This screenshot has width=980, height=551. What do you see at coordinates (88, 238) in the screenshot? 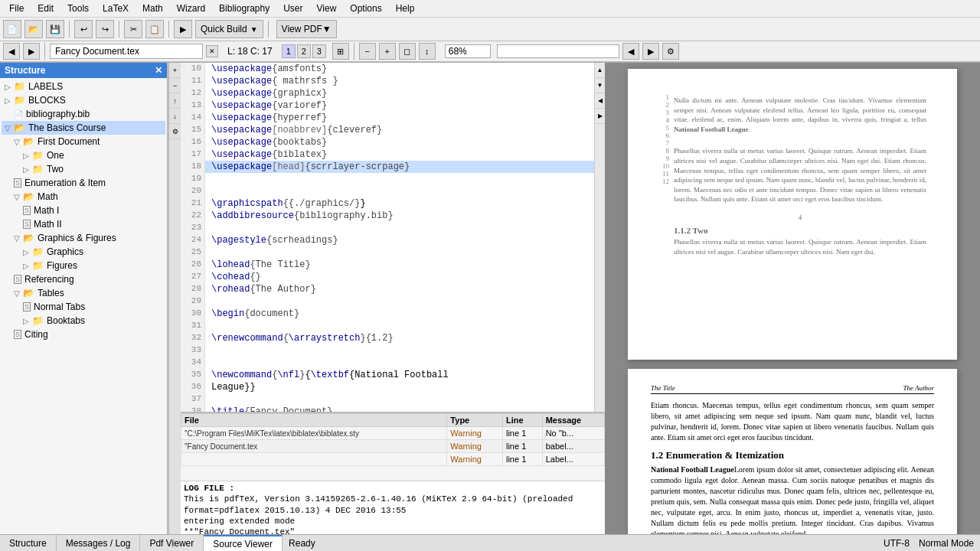
I see `tree-item-graphics: ▽ 📂 Graphics & Figures` at bounding box center [88, 238].